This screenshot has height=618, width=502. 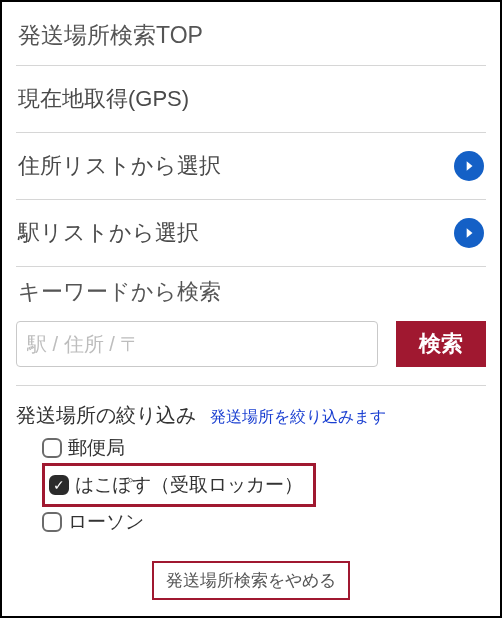 What do you see at coordinates (176, 485) in the screenshot?
I see `filter-option-hakoposu: ✓ はこぽす（受取ロッカー）` at bounding box center [176, 485].